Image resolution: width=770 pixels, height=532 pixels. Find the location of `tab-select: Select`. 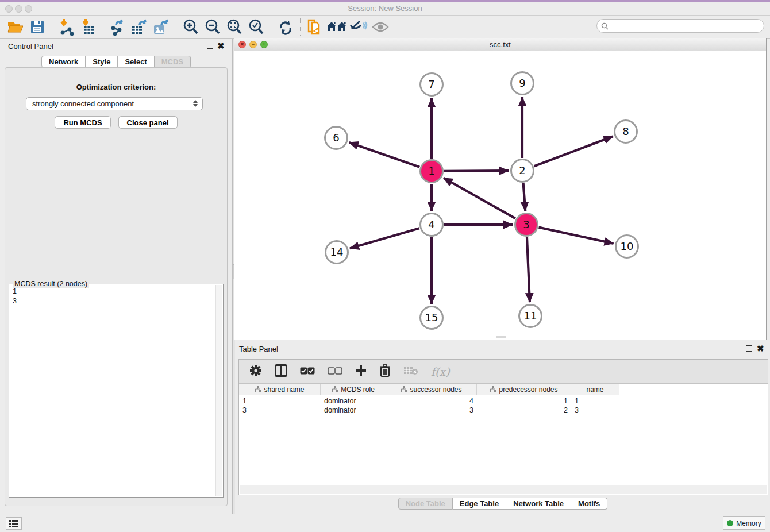

tab-select: Select is located at coordinates (136, 62).